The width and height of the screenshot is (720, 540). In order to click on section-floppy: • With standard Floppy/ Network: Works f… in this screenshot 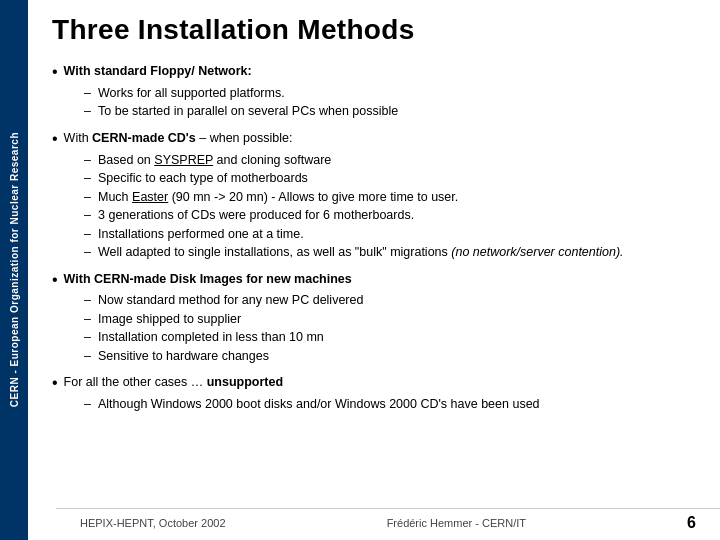, I will do `click(374, 92)`.